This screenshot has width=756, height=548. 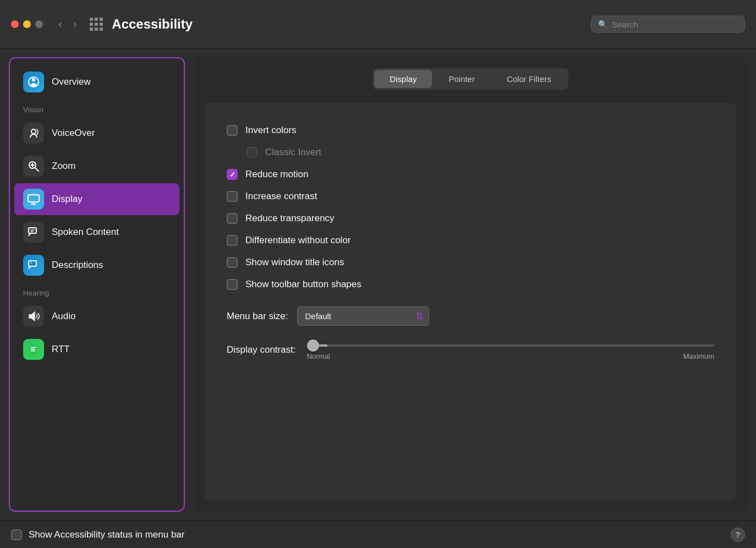 I want to click on close-button, so click(x=15, y=24).